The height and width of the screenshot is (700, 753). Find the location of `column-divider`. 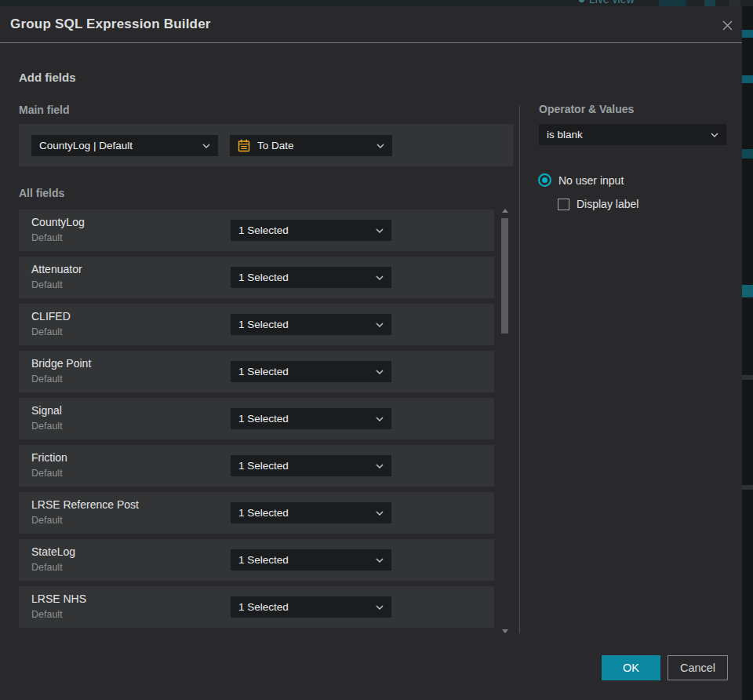

column-divider is located at coordinates (519, 370).